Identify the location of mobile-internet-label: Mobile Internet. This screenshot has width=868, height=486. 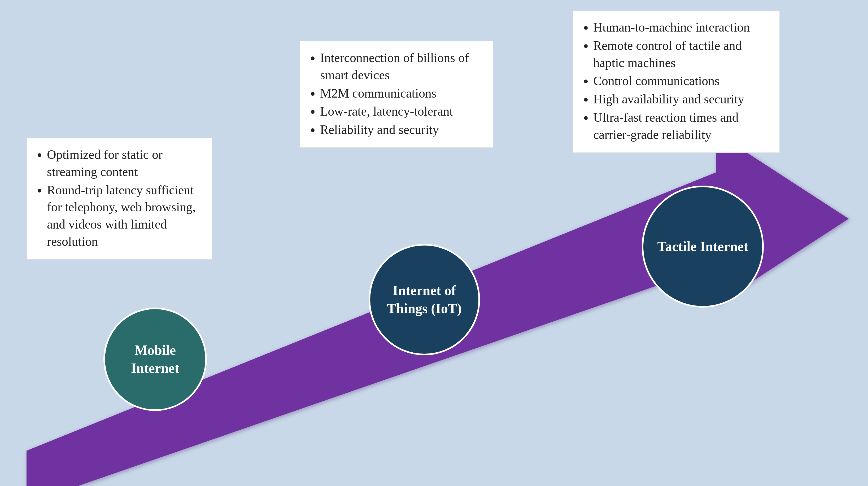
(155, 359).